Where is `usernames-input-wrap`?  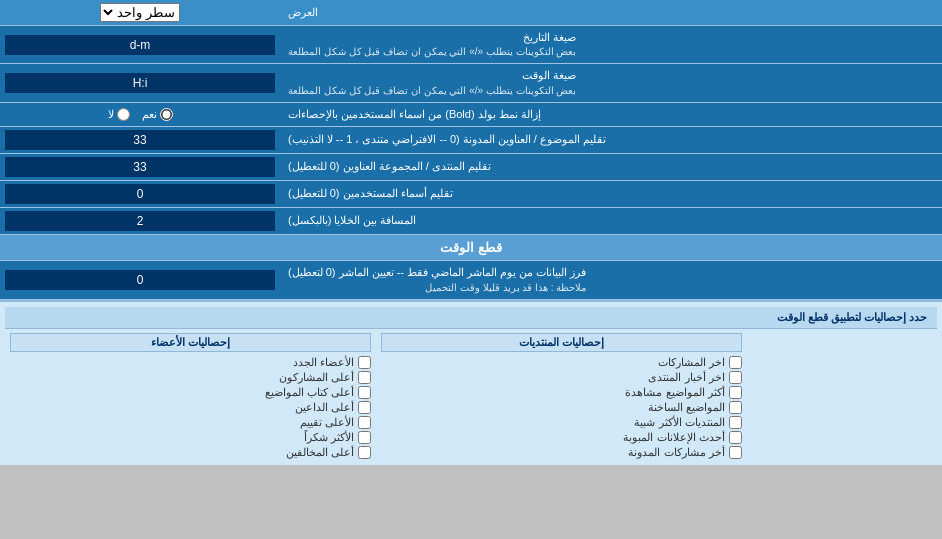
usernames-input-wrap is located at coordinates (140, 194).